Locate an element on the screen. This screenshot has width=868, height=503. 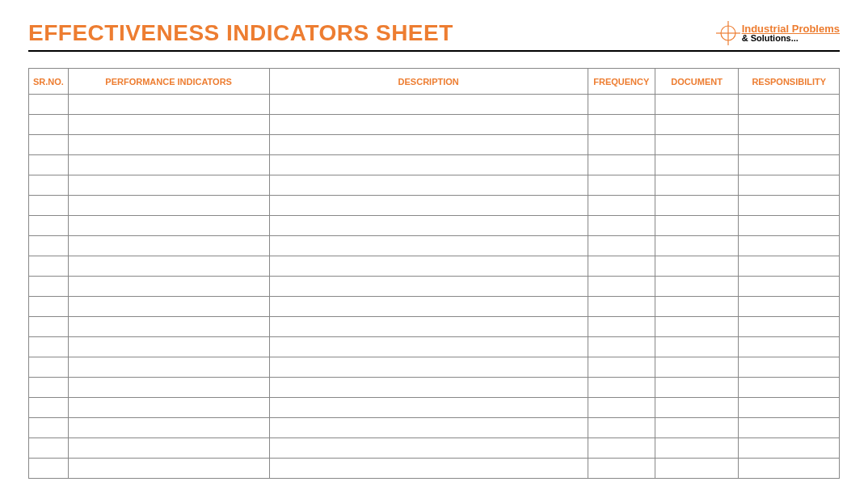
header-document: DOCUMENT is located at coordinates (697, 82).